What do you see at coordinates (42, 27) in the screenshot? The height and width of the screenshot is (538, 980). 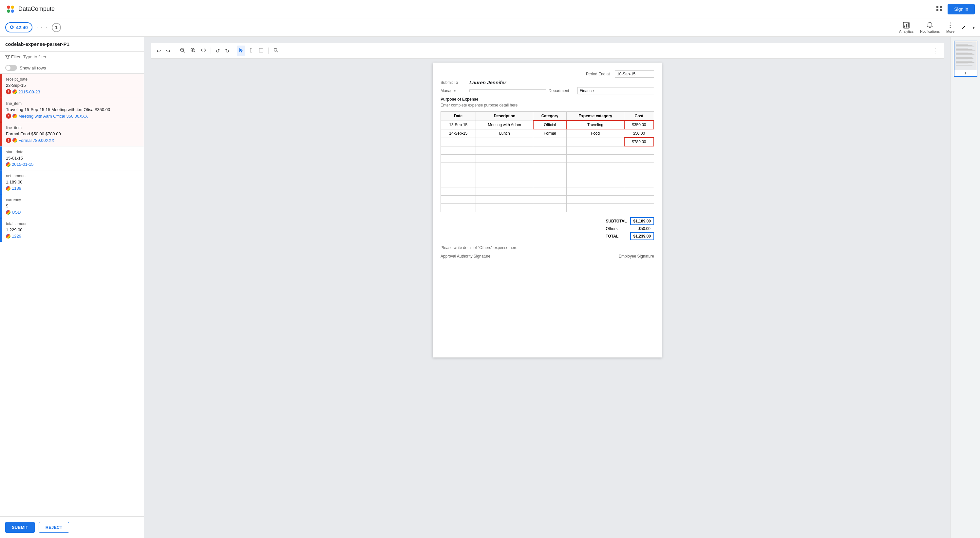 I see `step-dots: · · ·` at bounding box center [42, 27].